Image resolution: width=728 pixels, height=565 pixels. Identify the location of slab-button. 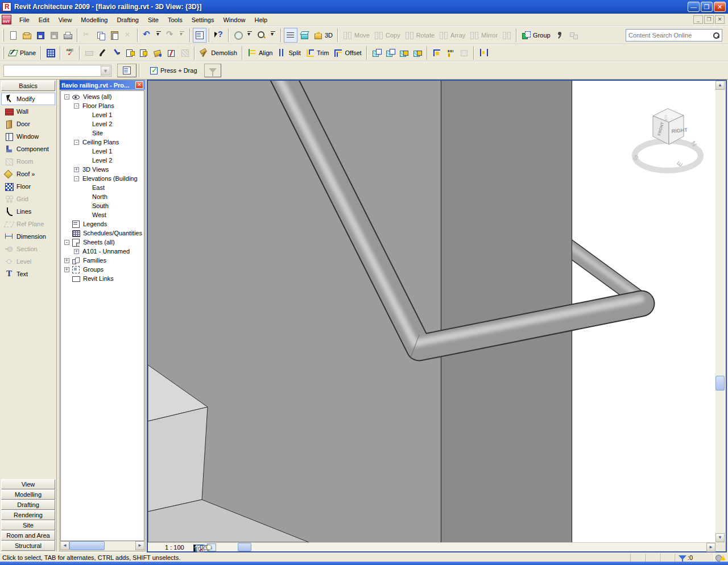
(89, 53).